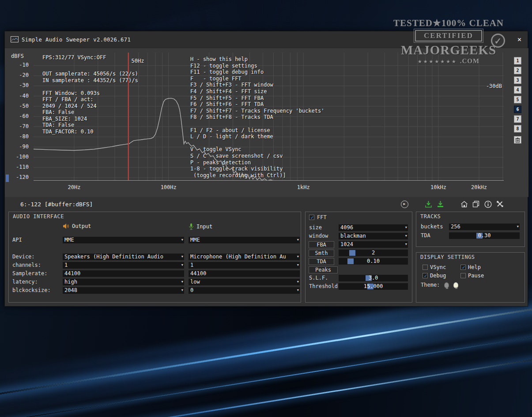  What do you see at coordinates (484, 236) in the screenshot?
I see `tracks-tda-slider: 0.30` at bounding box center [484, 236].